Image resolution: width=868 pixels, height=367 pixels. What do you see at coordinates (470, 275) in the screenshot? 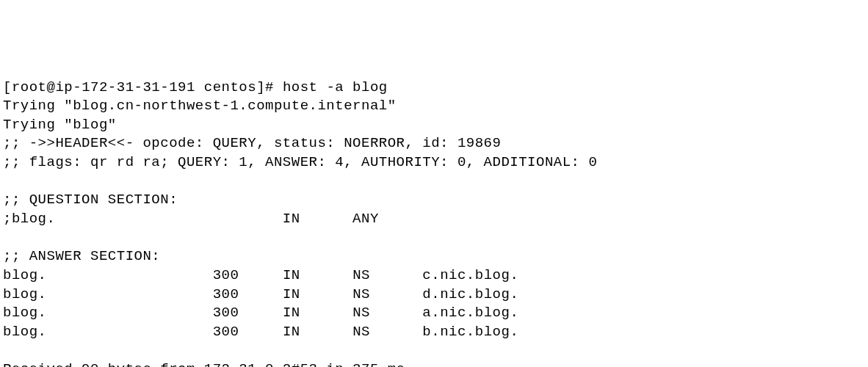
I see `answer-value: c.nic.blog.` at bounding box center [470, 275].